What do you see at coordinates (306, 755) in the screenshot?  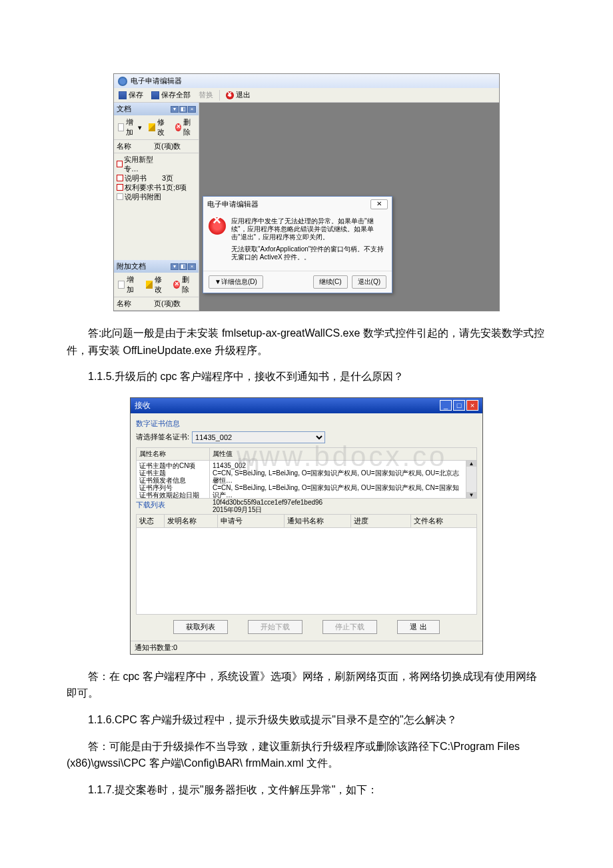 I see `paragraph: 答：可能是由于升级操作不当导致，建议重新执行升级程序或删除该路径下C:\Prog…` at bounding box center [306, 755].